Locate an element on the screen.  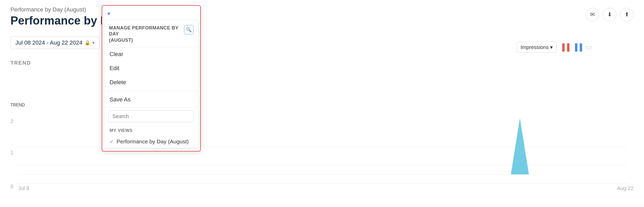
dropdown-panel: MANAGE PERFORMANCE BY DAY(AUGUST) 🔍 Clea… is located at coordinates (151, 84).